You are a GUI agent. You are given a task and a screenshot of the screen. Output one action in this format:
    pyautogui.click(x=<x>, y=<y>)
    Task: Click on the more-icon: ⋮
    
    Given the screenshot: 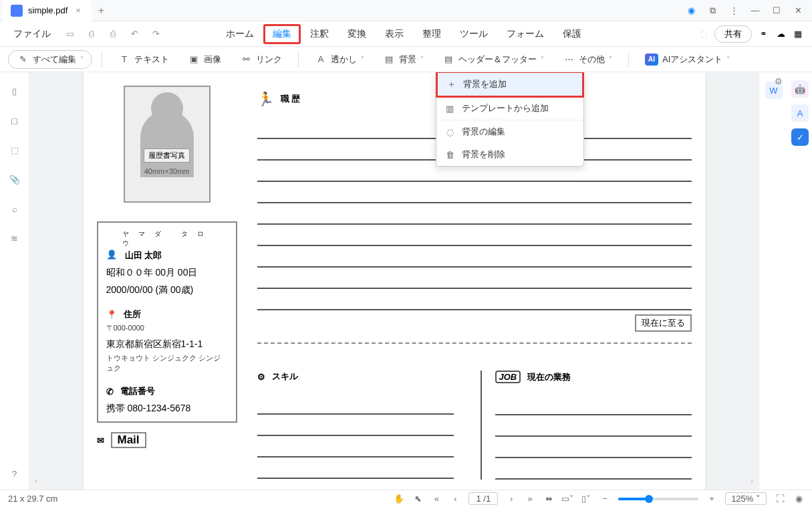 What is the action you would take?
    pyautogui.click(x=734, y=11)
    